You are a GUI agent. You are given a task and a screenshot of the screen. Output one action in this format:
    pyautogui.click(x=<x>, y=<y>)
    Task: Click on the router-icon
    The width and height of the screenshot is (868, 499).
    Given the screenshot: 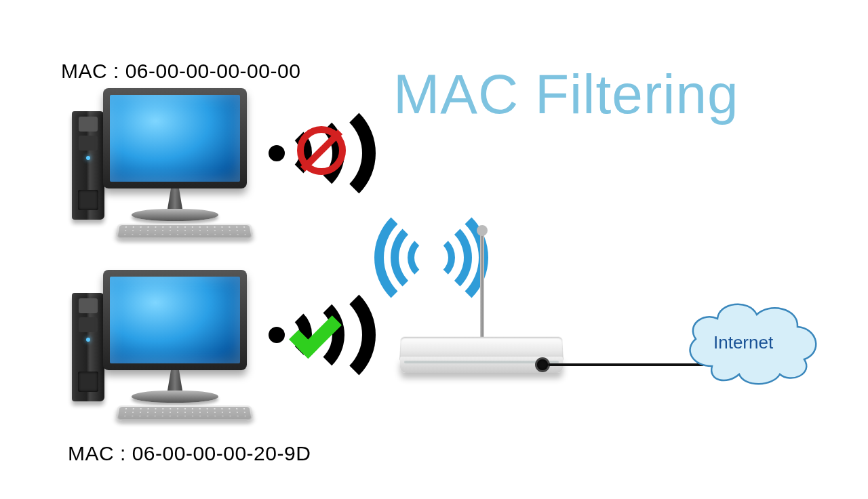 What is the action you would take?
    pyautogui.click(x=481, y=339)
    